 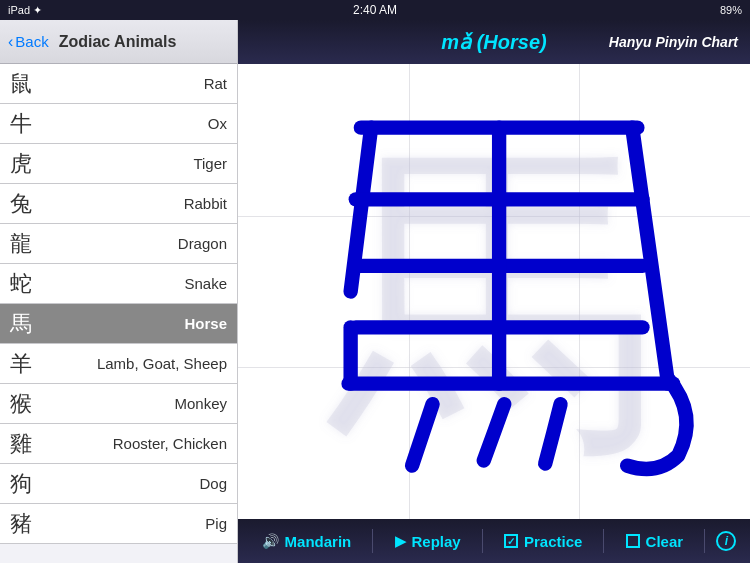 I want to click on status-right: 89%, so click(x=731, y=10).